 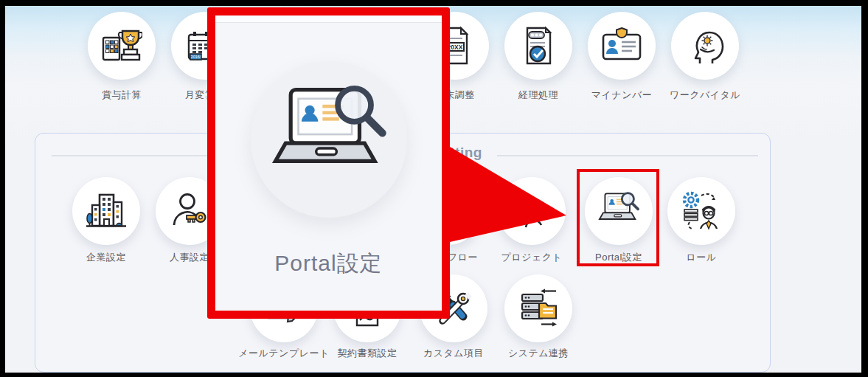 I want to click on portal-settings-highlight-box, so click(x=618, y=218).